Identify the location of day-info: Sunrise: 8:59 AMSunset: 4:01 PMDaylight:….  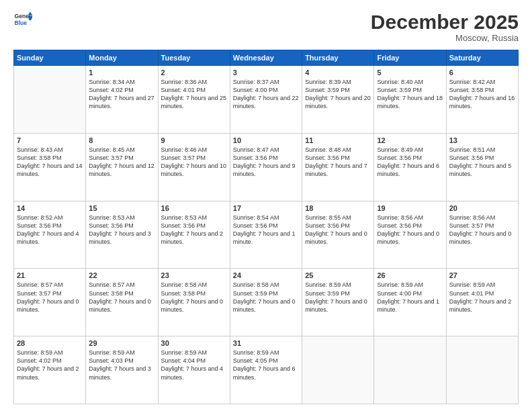
(482, 297).